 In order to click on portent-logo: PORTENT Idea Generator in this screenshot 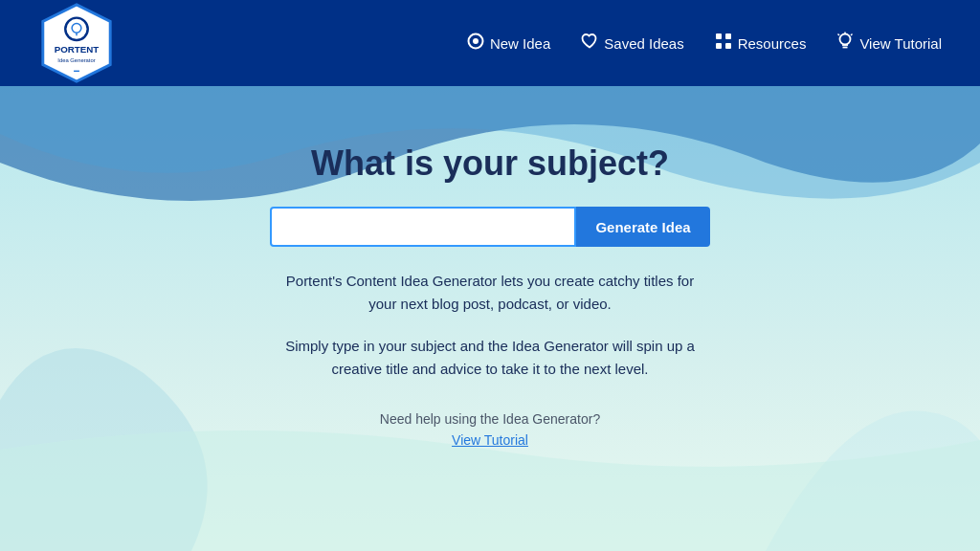, I will do `click(77, 43)`.